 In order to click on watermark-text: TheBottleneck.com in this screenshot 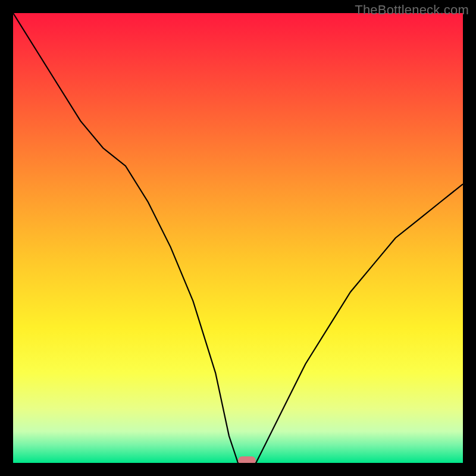, I will do `click(412, 10)`.